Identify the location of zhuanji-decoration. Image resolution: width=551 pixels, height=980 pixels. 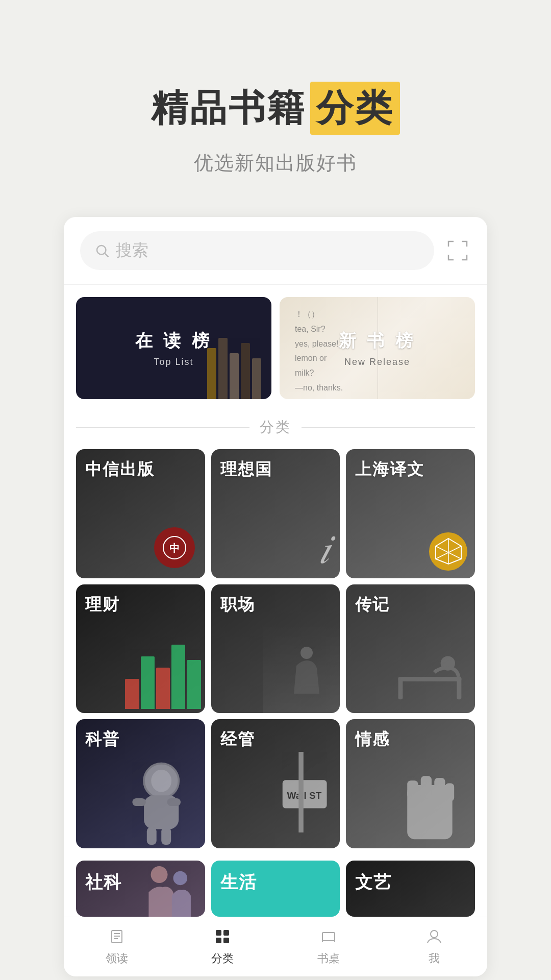
(430, 668).